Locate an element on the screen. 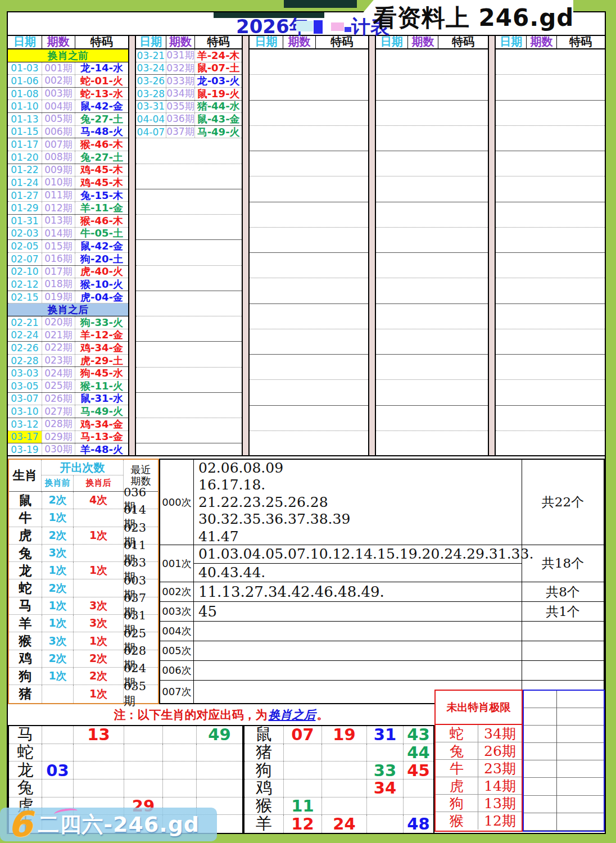  number-cell: 33 is located at coordinates (384, 770).